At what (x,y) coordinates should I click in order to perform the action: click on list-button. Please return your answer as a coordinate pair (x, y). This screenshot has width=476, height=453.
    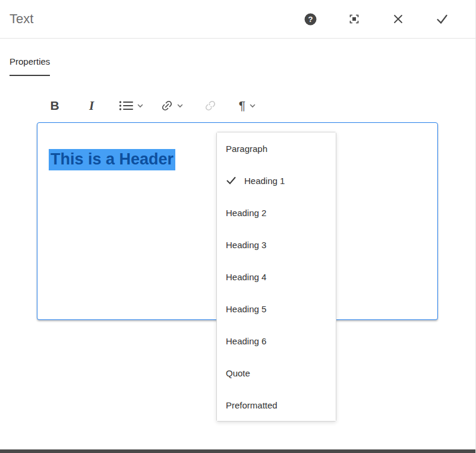
    Looking at the image, I should click on (131, 106).